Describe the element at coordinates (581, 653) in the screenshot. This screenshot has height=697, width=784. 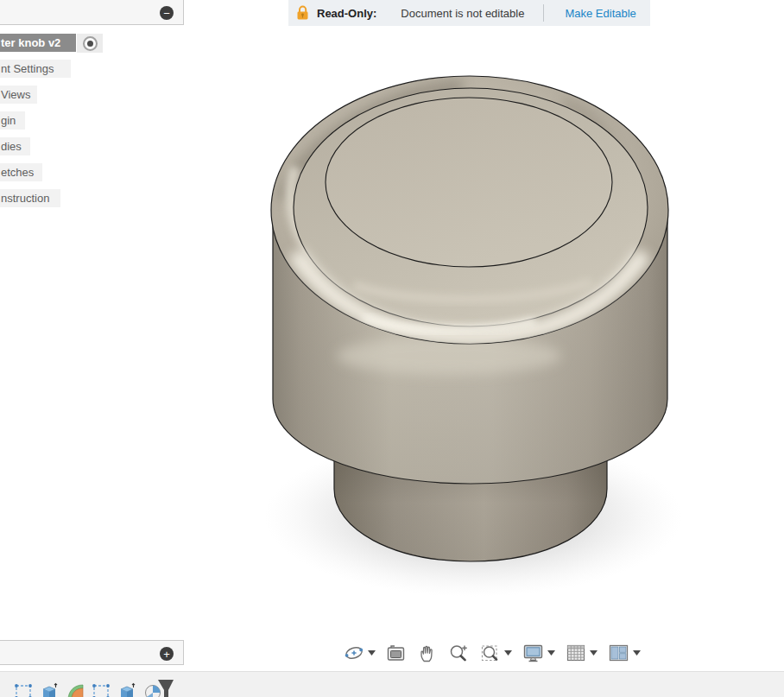
I see `grid-snaps-button` at that location.